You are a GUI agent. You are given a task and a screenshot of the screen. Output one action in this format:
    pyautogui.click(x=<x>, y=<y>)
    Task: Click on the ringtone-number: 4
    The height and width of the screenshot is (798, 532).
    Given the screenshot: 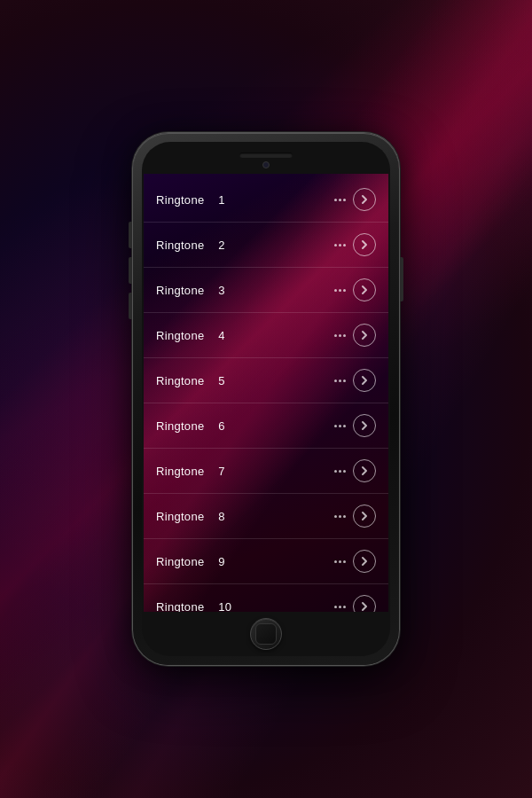 What is the action you would take?
    pyautogui.click(x=222, y=335)
    